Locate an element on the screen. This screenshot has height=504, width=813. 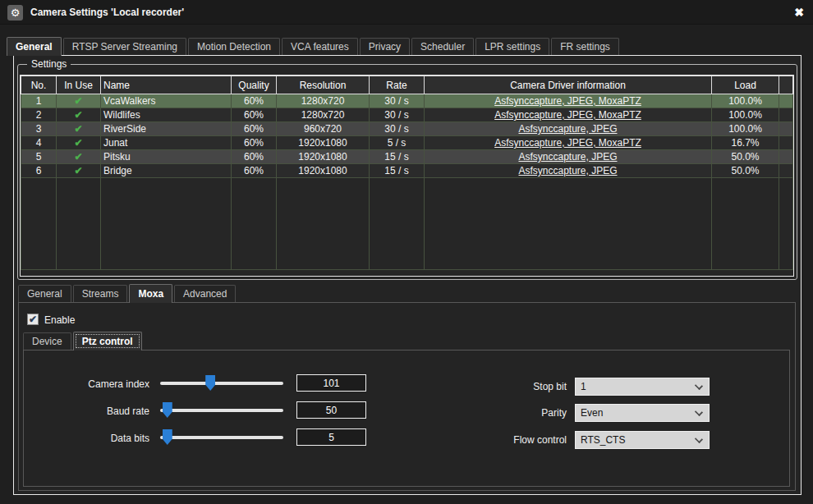
cell-load: 16.7% is located at coordinates (746, 143).